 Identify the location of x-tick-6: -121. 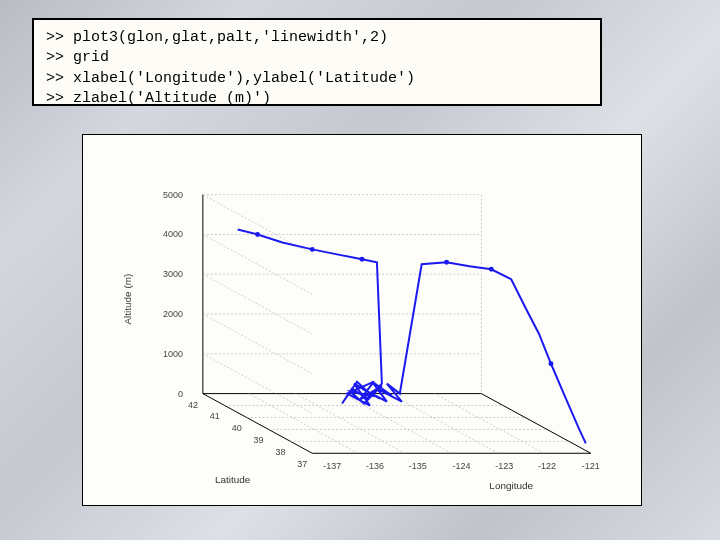
(591, 466).